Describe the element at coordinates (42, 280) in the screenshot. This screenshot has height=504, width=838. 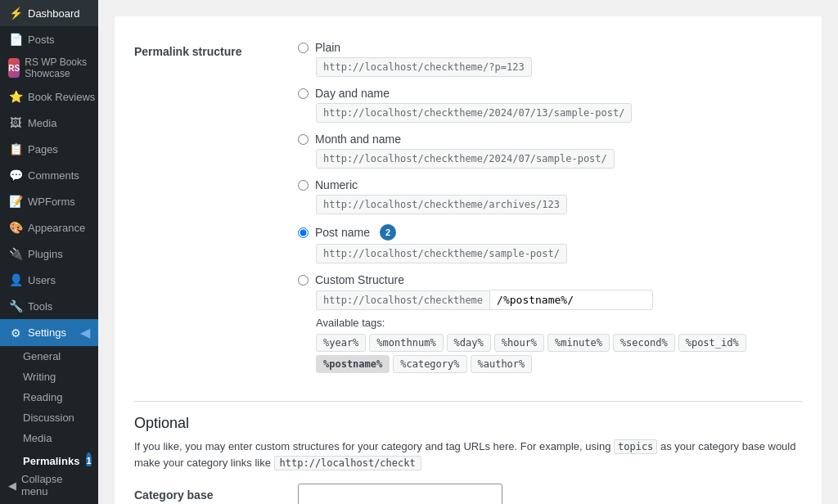
I see `sidebar-item-label: Users` at that location.